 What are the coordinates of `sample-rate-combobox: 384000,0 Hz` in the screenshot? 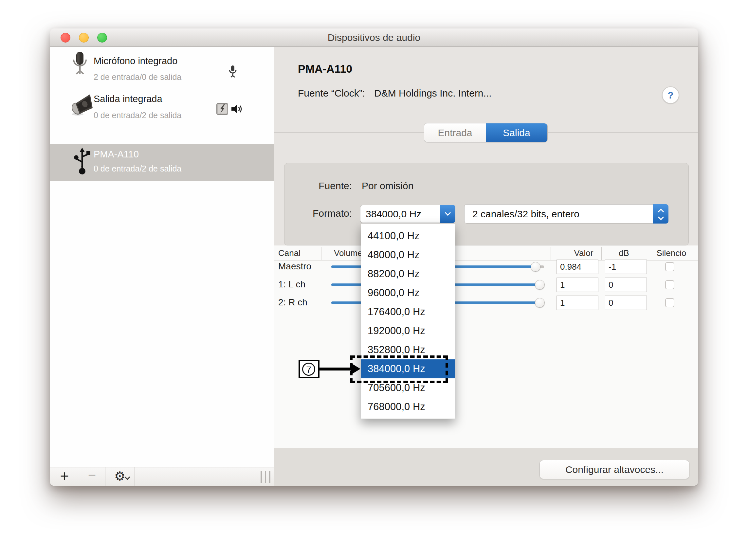 It's located at (408, 214).